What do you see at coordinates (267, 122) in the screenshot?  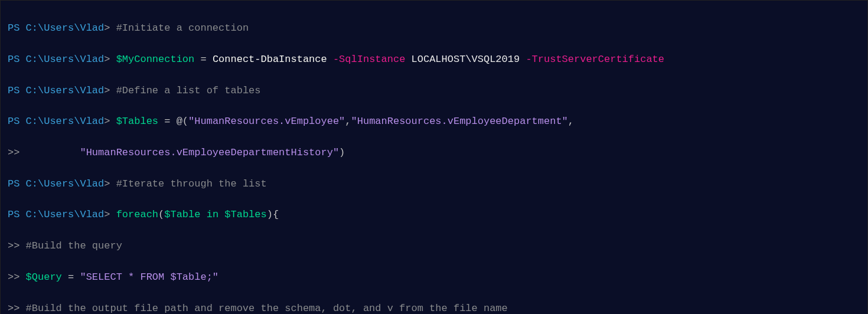 I see `string: "HumanResources.vEmployee"` at bounding box center [267, 122].